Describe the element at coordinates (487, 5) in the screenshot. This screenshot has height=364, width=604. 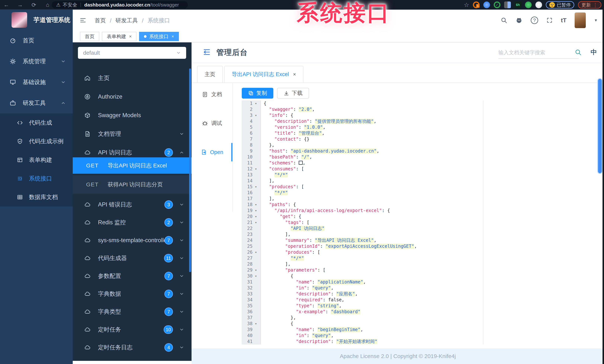
I see `ext-drop-icon` at that location.